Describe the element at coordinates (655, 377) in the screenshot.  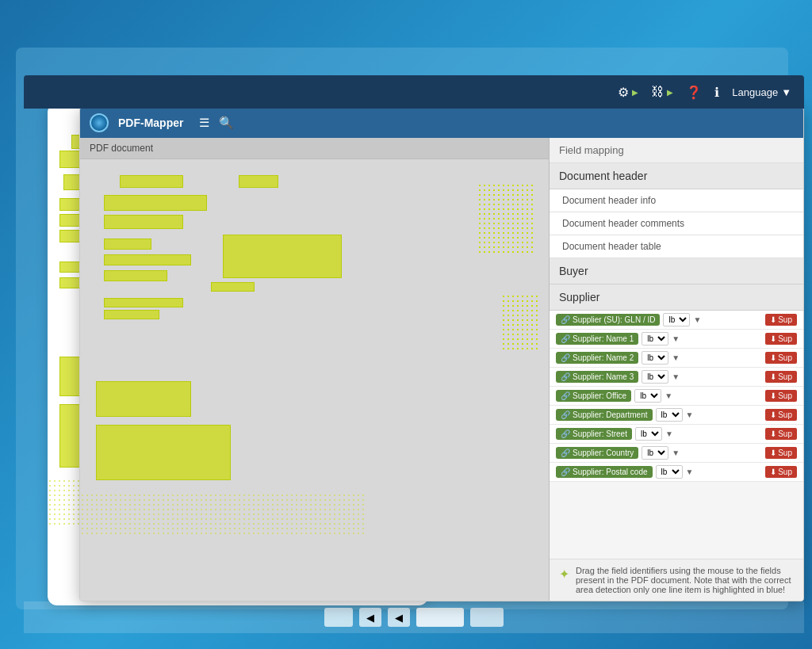
I see `supplier-select-name3: lb` at that location.